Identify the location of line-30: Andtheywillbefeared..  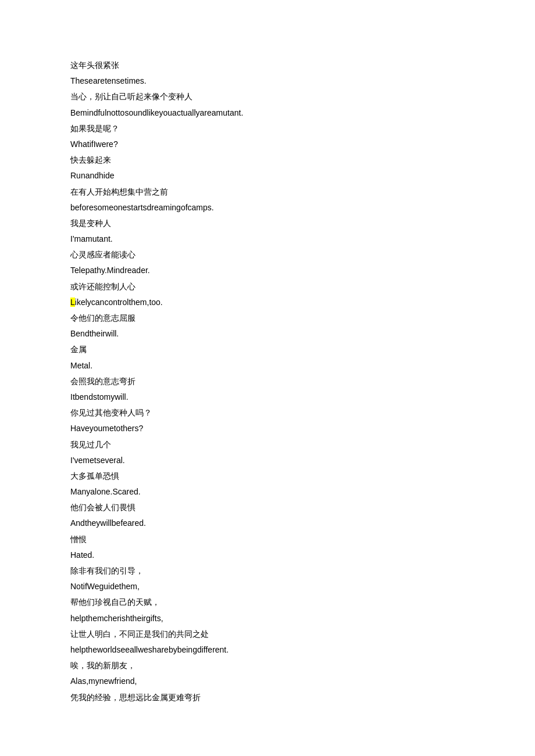
(268, 523).